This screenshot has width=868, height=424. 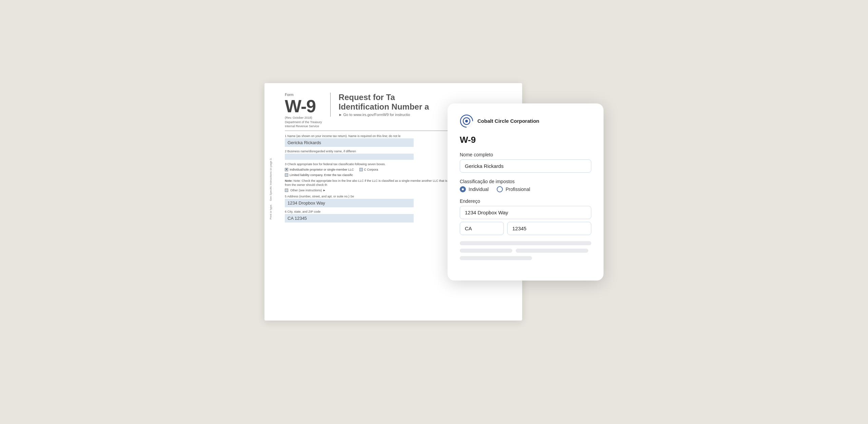 What do you see at coordinates (526, 201) in the screenshot?
I see `address-label: Endereço` at bounding box center [526, 201].